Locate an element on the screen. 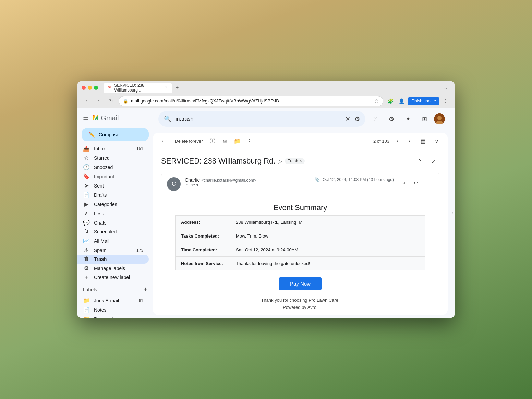  sidebar-item-all-mail: 📧 All Mail is located at coordinates (113, 241).